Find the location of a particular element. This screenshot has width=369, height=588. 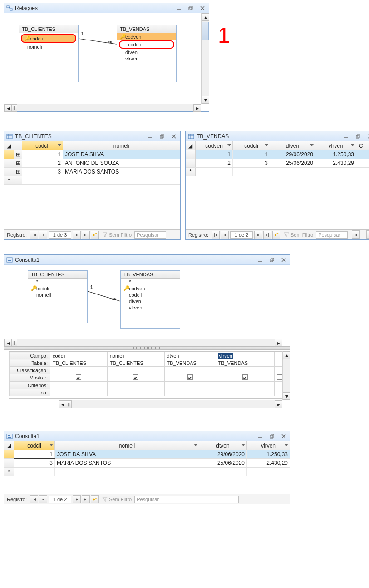

title-text: Relações is located at coordinates (26, 6).